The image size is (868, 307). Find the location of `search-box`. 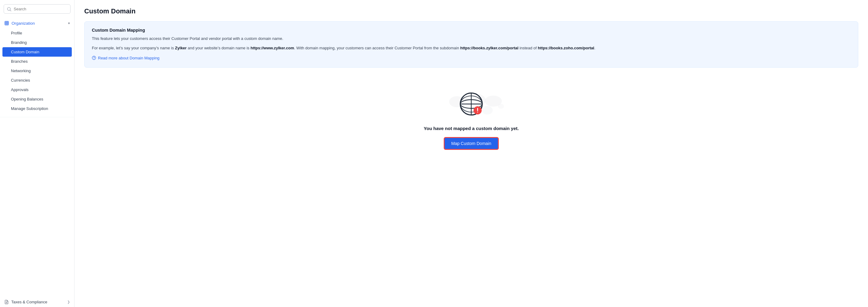

search-box is located at coordinates (37, 9).